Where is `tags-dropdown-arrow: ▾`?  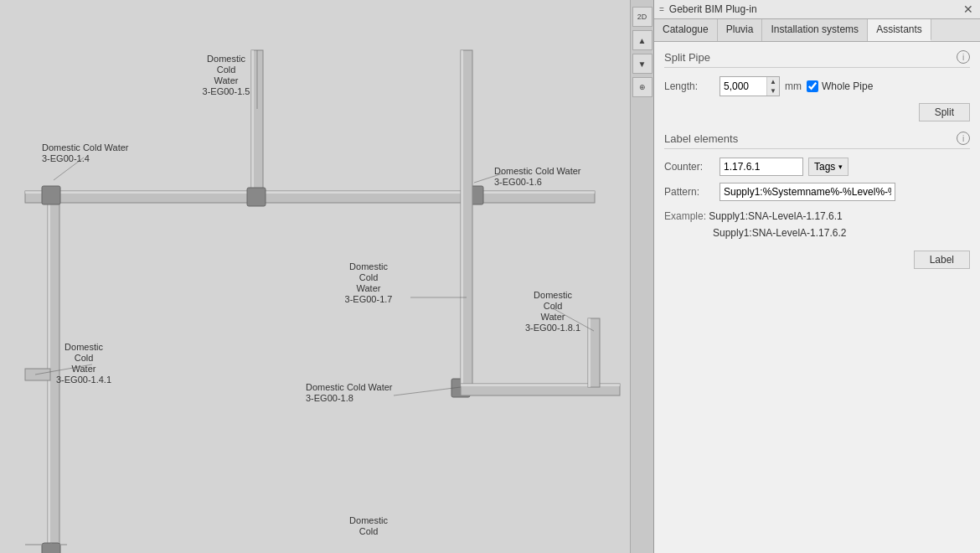
tags-dropdown-arrow: ▾ is located at coordinates (841, 167).